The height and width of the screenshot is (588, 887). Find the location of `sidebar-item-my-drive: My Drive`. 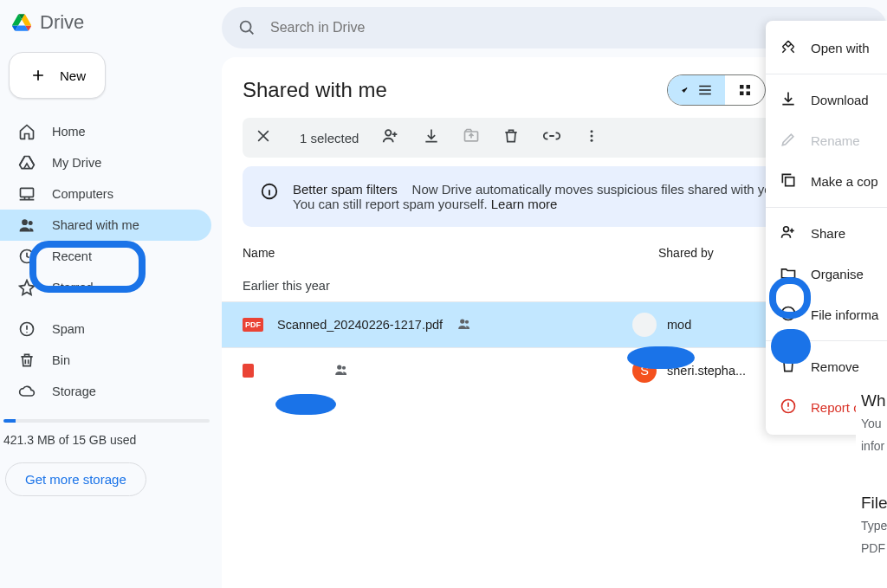

sidebar-item-my-drive: My Drive is located at coordinates (106, 163).